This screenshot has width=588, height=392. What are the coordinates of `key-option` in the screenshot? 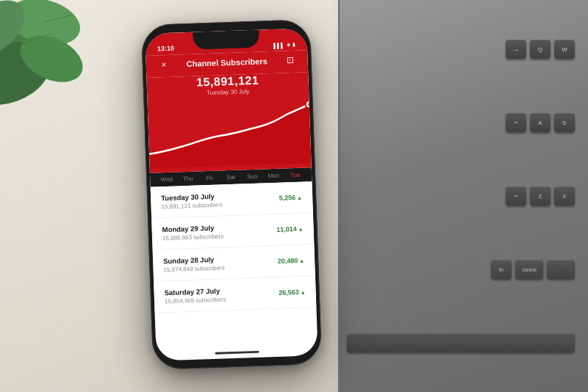 It's located at (561, 269).